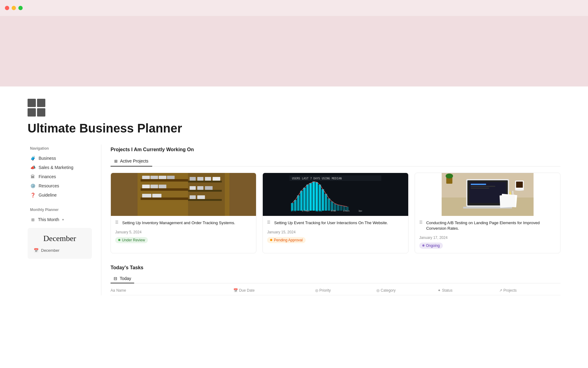 The image size is (588, 368). I want to click on this-month-item: ⊞ This Month ▾, so click(60, 220).